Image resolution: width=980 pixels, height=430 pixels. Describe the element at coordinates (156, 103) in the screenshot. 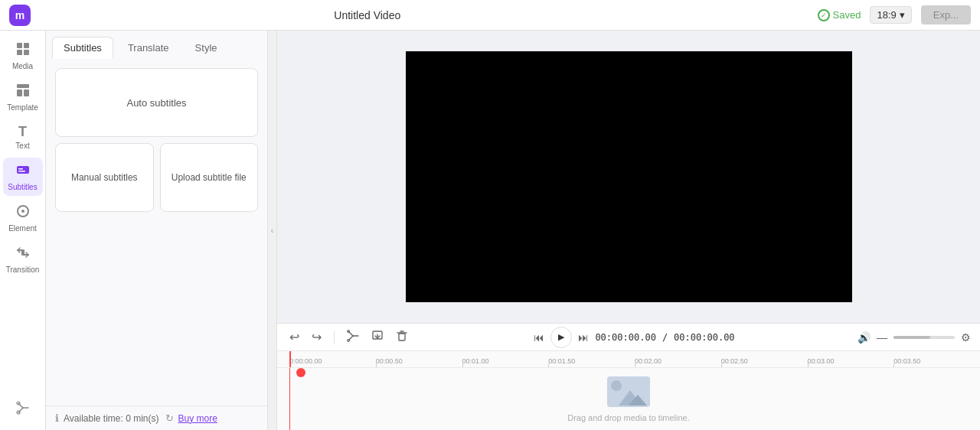

I see `auto-subtitles-label: Auto subtitles` at that location.